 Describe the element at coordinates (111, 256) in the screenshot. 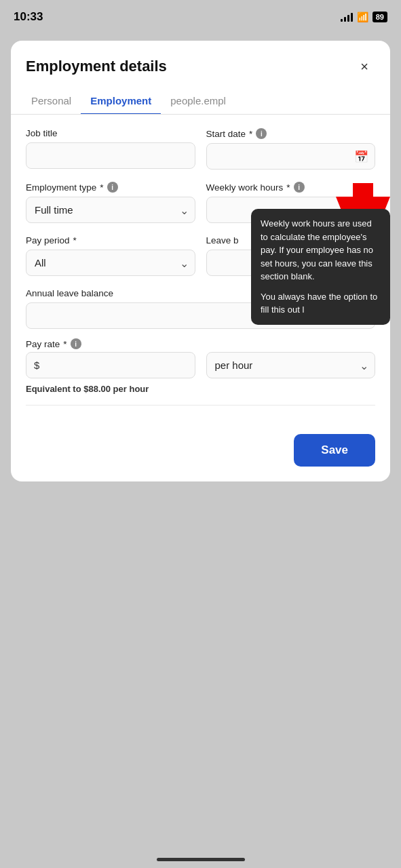

I see `col-pay-period: Pay period * All Weekly Fortnightly Mont…` at that location.